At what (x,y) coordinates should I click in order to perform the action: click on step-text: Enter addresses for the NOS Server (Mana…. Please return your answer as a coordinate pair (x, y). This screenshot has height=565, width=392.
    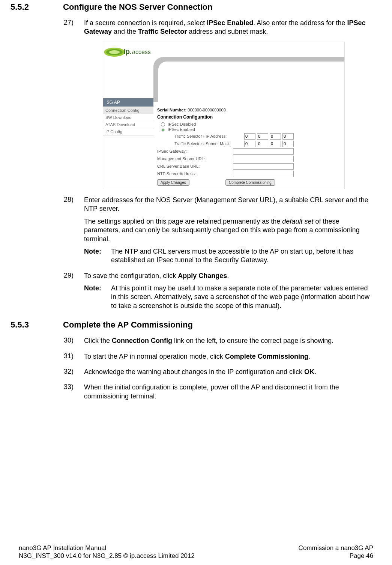
    Looking at the image, I should click on (229, 205).